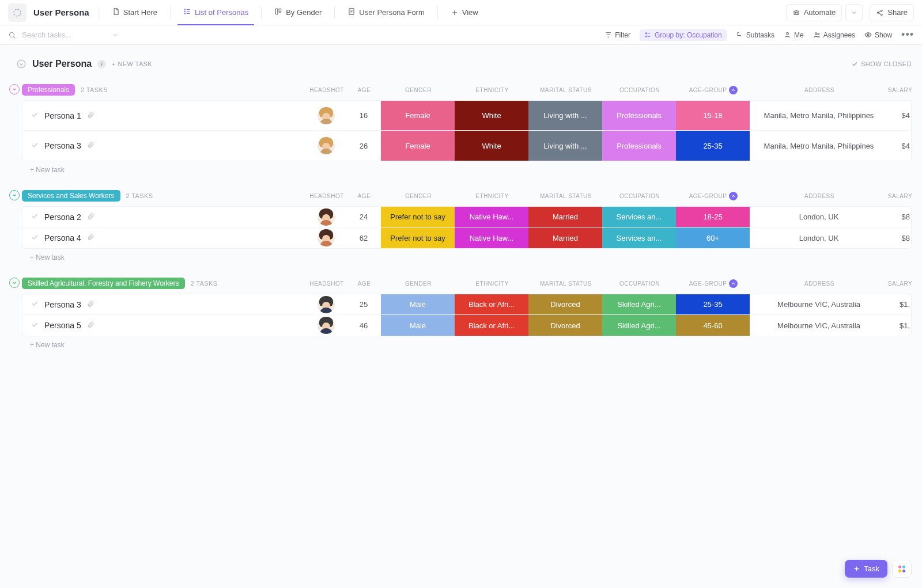 This screenshot has height=588, width=922. I want to click on view-tab-start-here: Start Here, so click(135, 13).